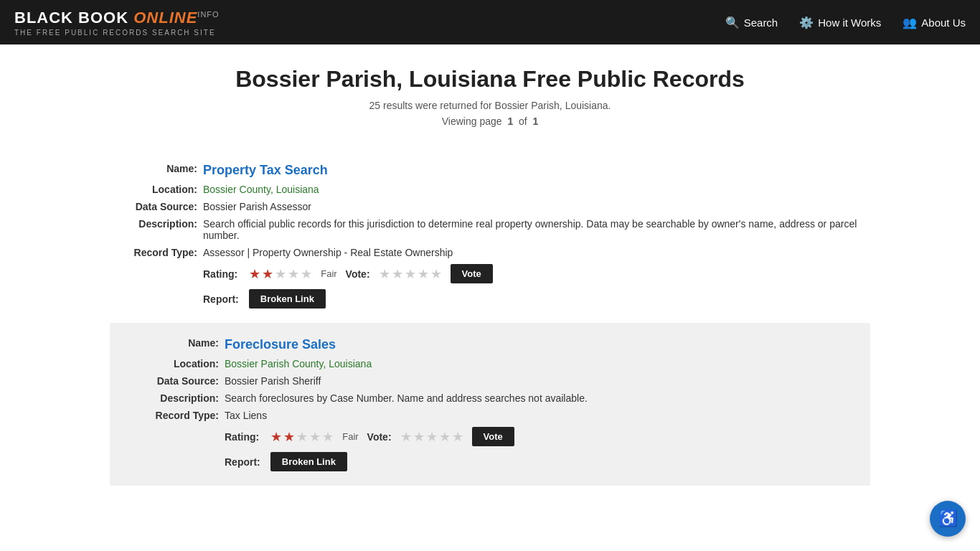  Describe the element at coordinates (302, 437) in the screenshot. I see `star-2-3: ★` at that location.